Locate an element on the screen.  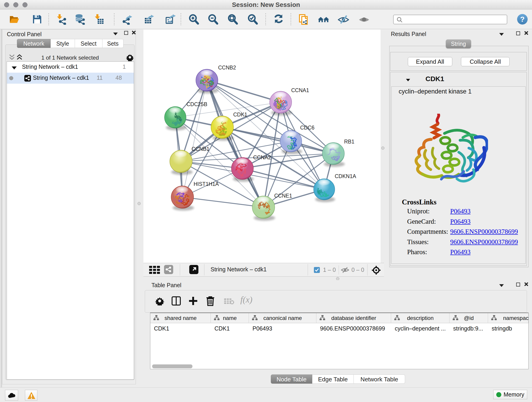
svg-text: CCNE1 is located at coordinates (283, 196).